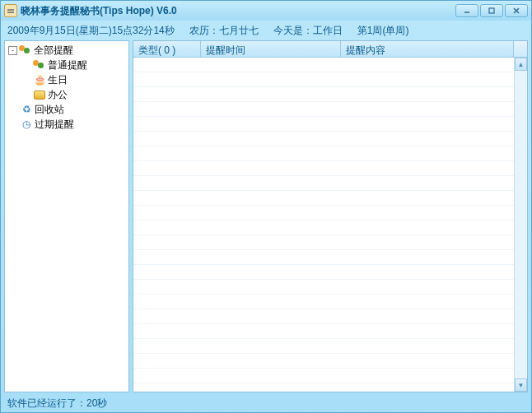 The image size is (532, 413). I want to click on column-type: 类型( 0 ), so click(167, 49).